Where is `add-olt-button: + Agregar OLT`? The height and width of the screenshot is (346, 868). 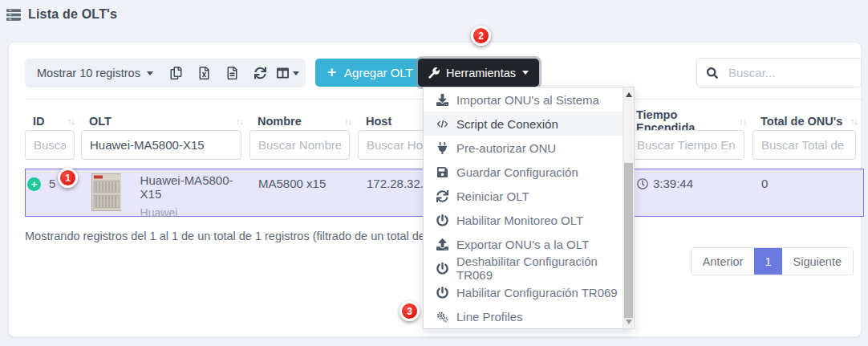
add-olt-button: + Agregar OLT is located at coordinates (371, 72).